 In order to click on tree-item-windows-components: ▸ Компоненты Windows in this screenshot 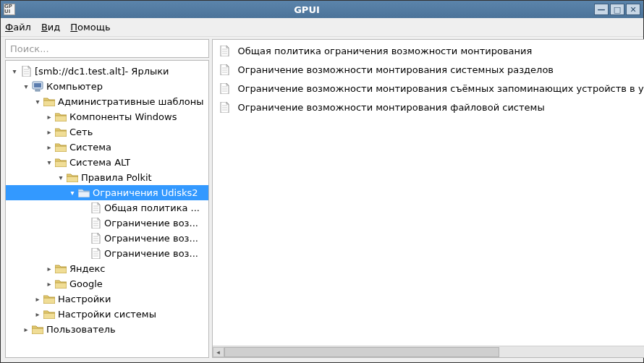, I will do `click(107, 117)`.